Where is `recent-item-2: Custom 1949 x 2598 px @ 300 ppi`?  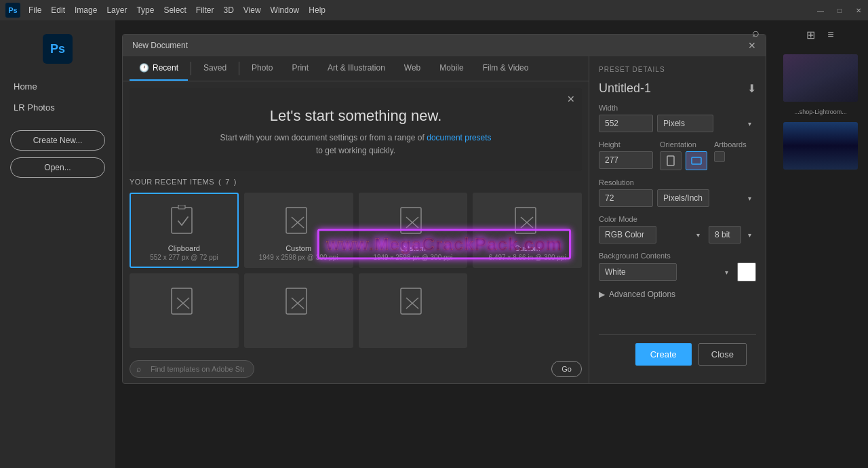 recent-item-2: Custom 1949 x 2598 px @ 300 ppi is located at coordinates (414, 231).